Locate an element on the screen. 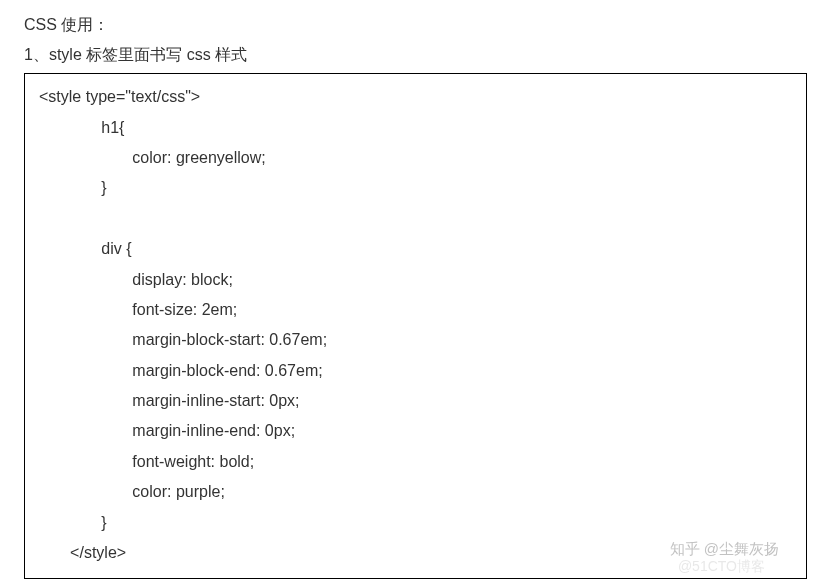 The image size is (831, 582). code-line: font-size: 2em; is located at coordinates (138, 310).